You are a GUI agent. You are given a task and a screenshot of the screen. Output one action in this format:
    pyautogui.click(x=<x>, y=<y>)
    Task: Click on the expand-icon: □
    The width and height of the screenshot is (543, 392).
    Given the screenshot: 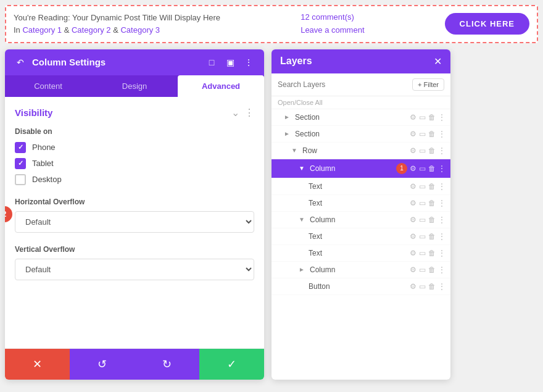 What is the action you would take?
    pyautogui.click(x=212, y=62)
    